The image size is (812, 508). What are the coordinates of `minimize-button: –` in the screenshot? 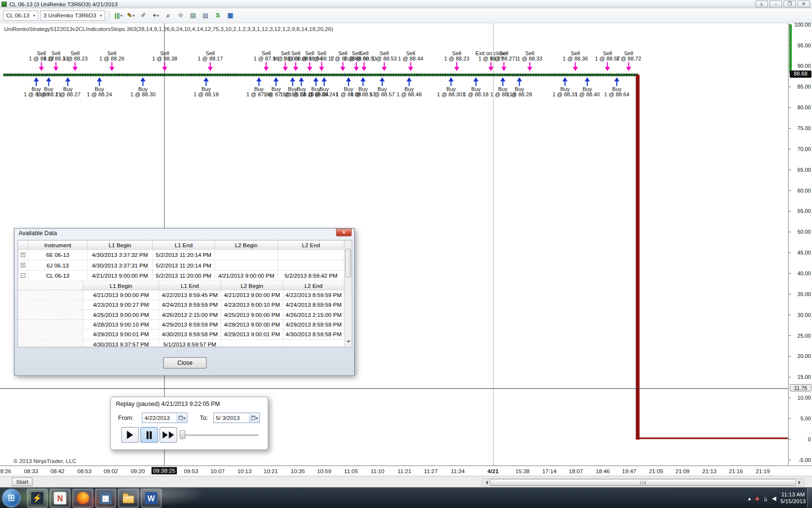 It's located at (776, 4).